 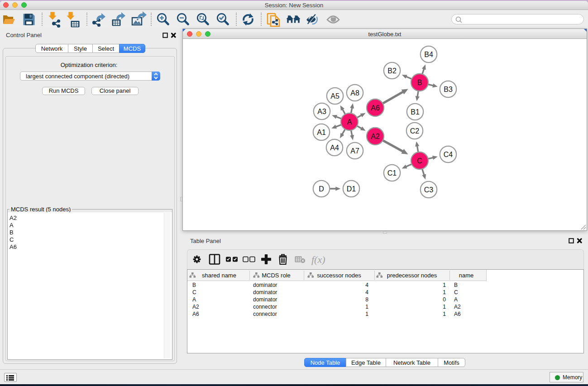 I want to click on svg-text: C2, so click(x=415, y=131).